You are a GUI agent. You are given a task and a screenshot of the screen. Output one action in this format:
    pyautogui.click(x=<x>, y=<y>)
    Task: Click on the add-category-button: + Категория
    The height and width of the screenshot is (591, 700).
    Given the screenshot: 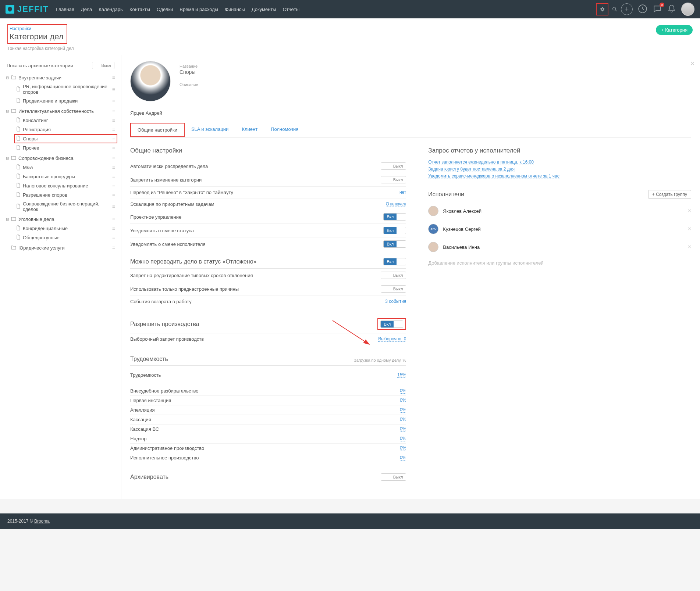 What is the action you would take?
    pyautogui.click(x=674, y=30)
    